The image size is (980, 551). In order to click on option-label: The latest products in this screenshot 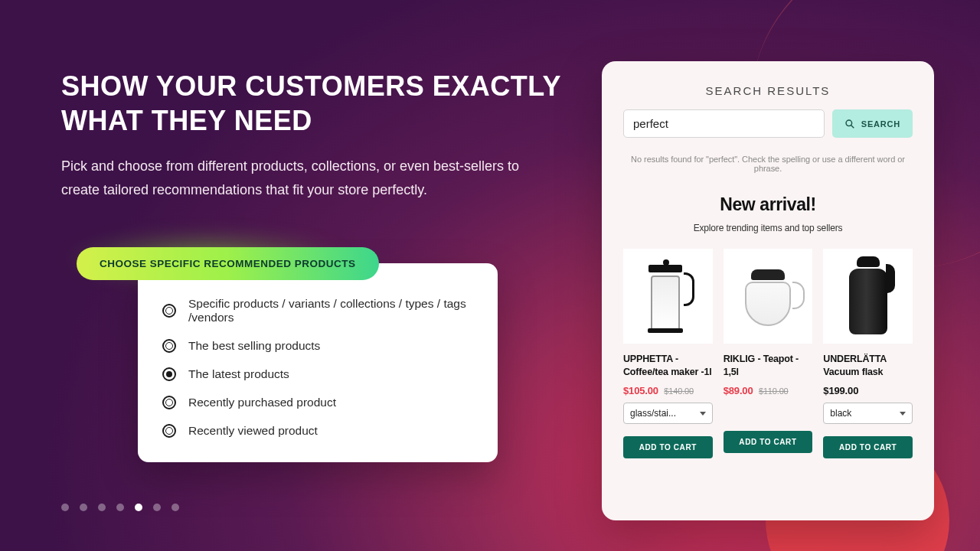, I will do `click(239, 374)`.